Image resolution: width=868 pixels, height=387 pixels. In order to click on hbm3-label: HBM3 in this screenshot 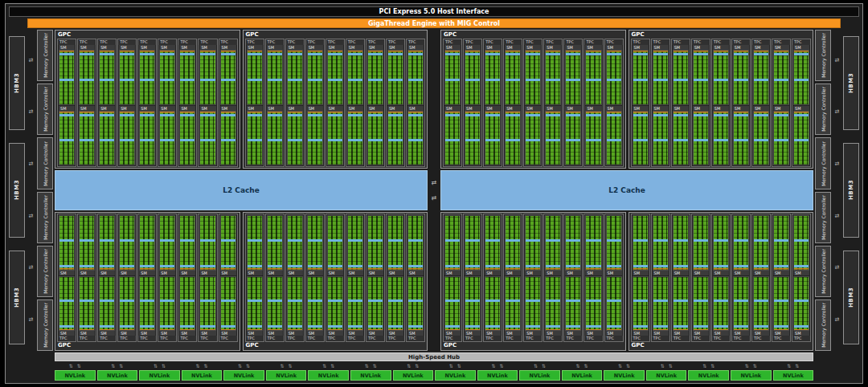, I will do `click(17, 84)`.